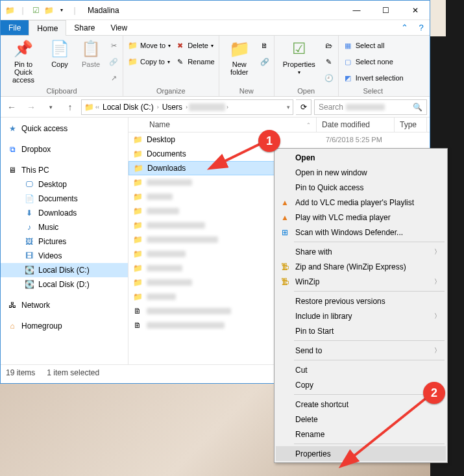 The width and height of the screenshot is (464, 476). Describe the element at coordinates (171, 66) in the screenshot. I see `ribbon-group-organize: Move to ▾ Copy to ▾ ✖Delete ▾ ✎Rename Or…` at that location.